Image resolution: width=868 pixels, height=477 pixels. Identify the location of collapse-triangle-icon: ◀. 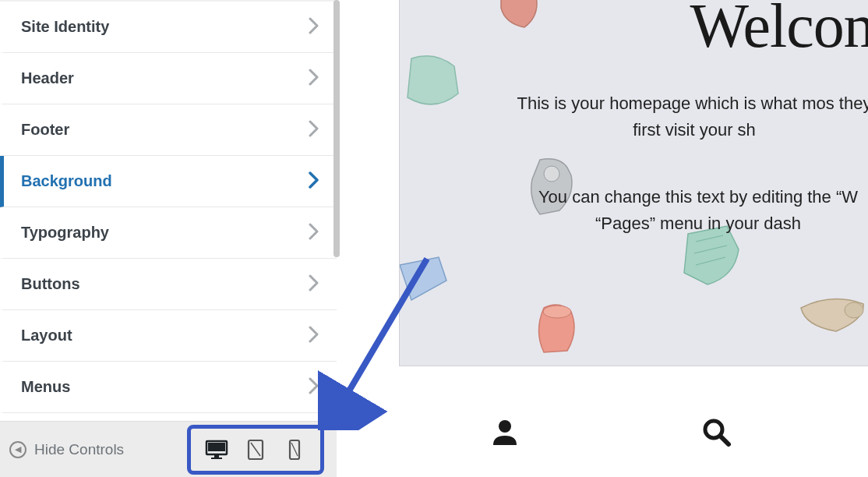
(18, 450).